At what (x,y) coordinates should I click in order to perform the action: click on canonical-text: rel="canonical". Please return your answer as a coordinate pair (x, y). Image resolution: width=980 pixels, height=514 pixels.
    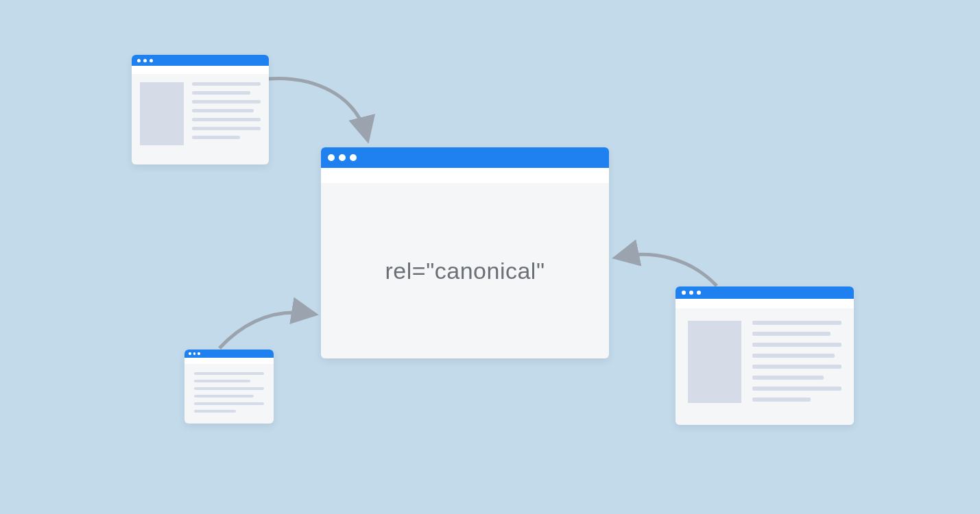
    Looking at the image, I should click on (465, 271).